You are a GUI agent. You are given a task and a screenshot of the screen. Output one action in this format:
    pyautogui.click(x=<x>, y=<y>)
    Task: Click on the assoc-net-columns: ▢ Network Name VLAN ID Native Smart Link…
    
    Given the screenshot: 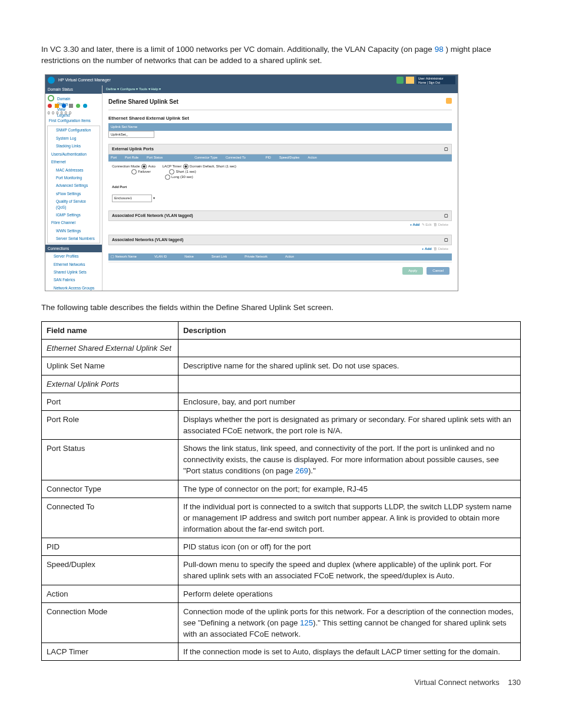 What is the action you would take?
    pyautogui.click(x=280, y=257)
    